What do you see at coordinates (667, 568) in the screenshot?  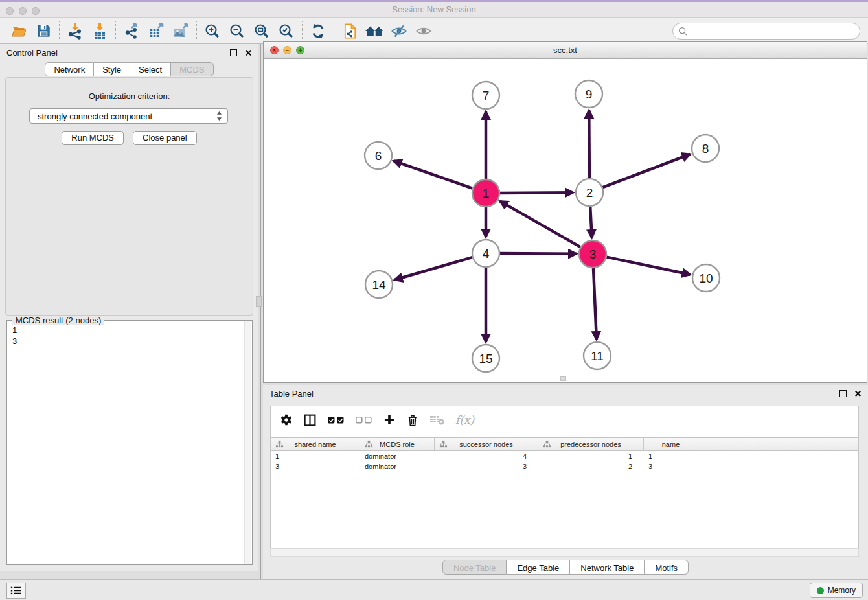 I see `tab-motifs: Motifs` at bounding box center [667, 568].